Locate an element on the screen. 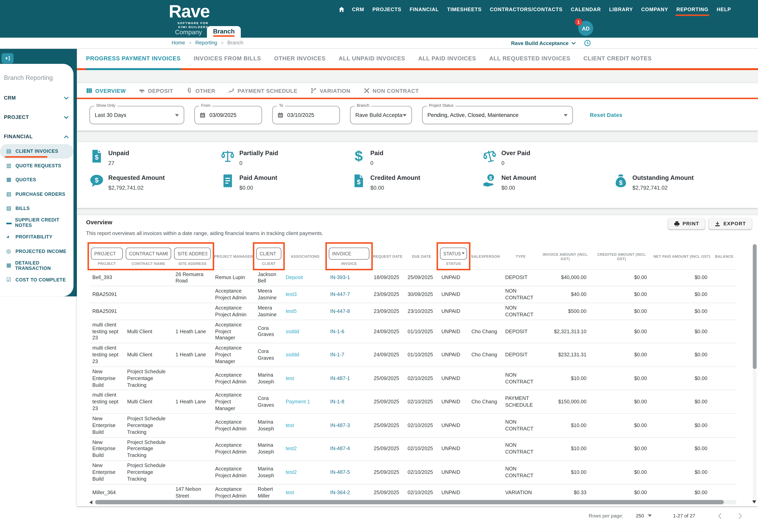 This screenshot has height=532, width=758. branch-selector: Rave Build Acceptance is located at coordinates (543, 43).